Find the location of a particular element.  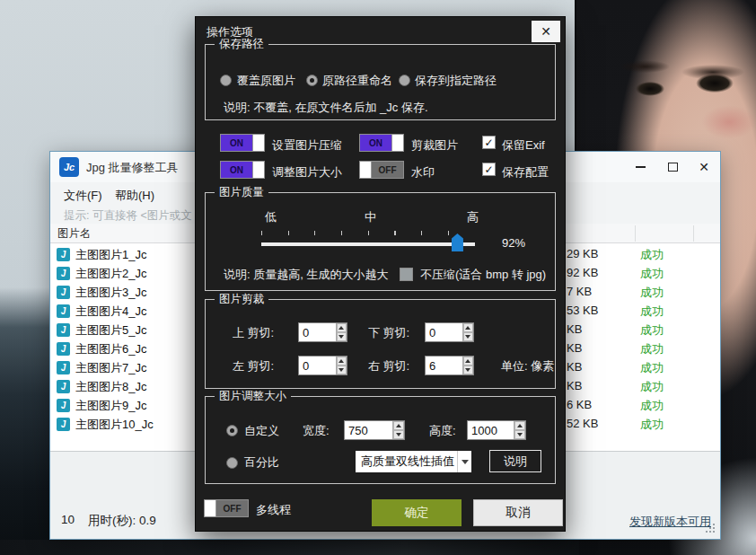

crop-left-input is located at coordinates (318, 366).